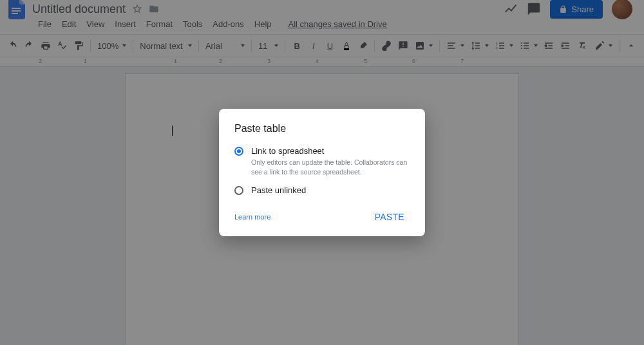 The height and width of the screenshot is (345, 644). I want to click on learn-more-link: Learn more, so click(252, 217).